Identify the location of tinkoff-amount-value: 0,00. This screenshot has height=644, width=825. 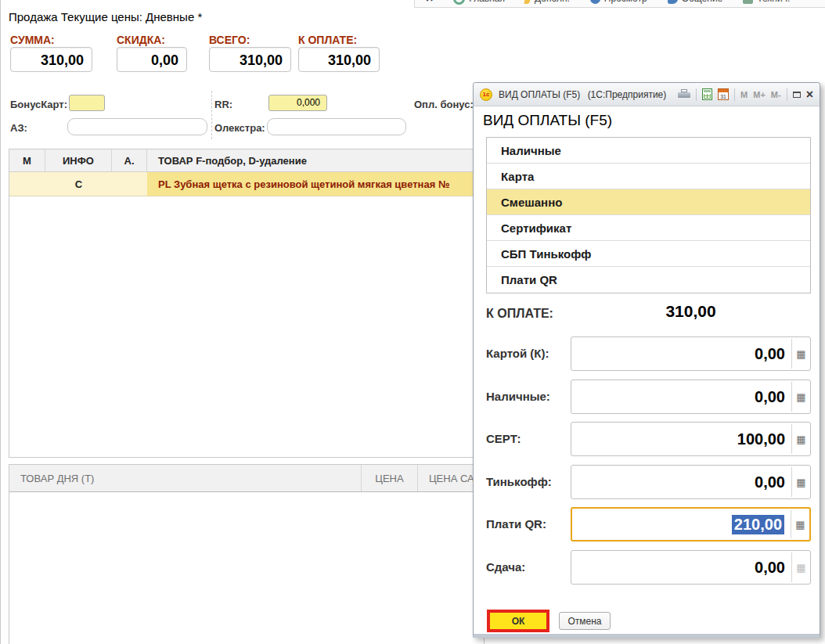
(770, 482).